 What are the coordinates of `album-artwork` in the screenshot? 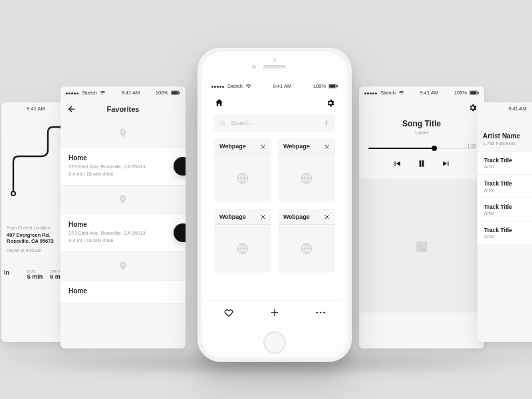 It's located at (422, 246).